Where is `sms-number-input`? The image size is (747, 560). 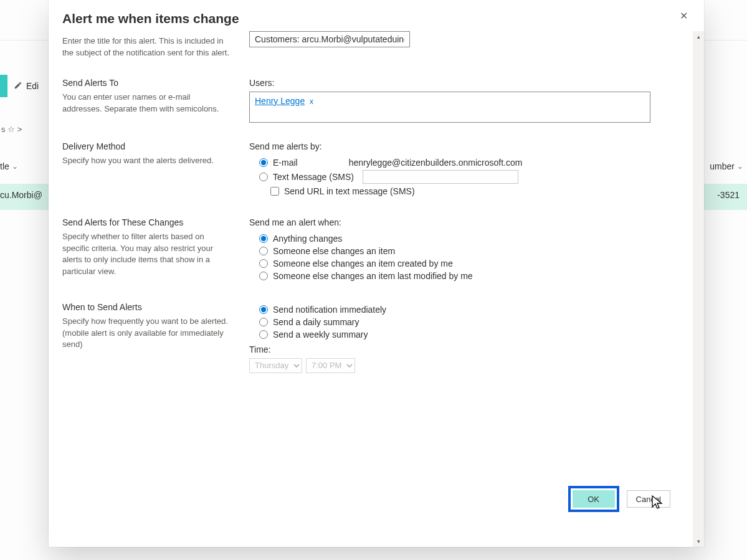
sms-number-input is located at coordinates (440, 177).